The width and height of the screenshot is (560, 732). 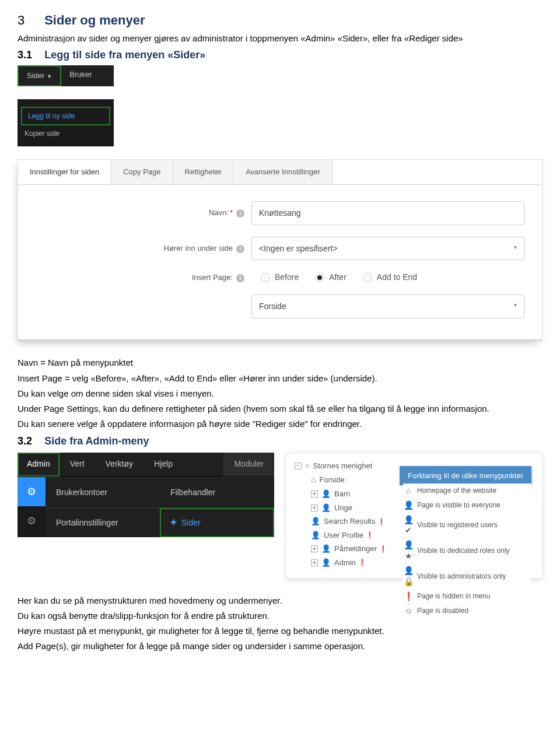 What do you see at coordinates (280, 173) in the screenshot?
I see `settings-tabs: Innstillinger for siden Copy Page Rettig…` at bounding box center [280, 173].